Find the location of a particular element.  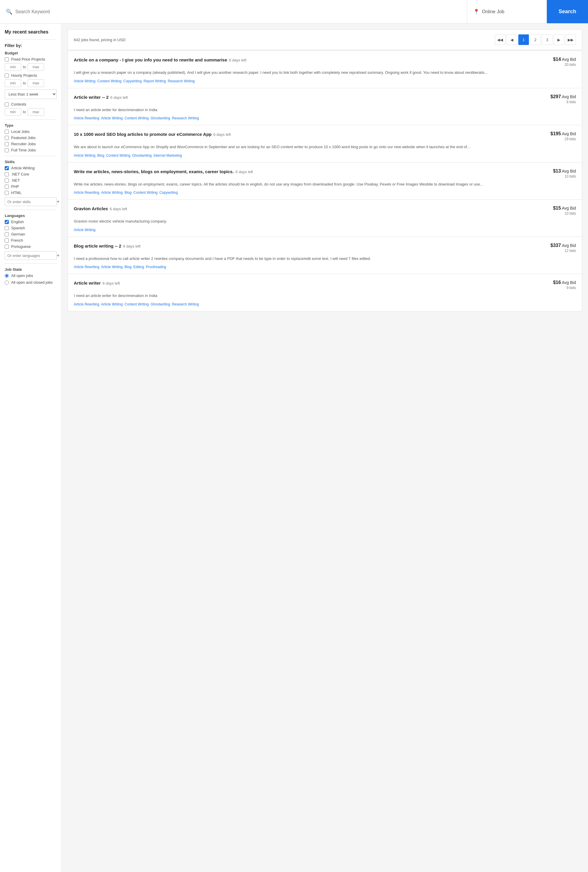

language-checkbox-item-2: German is located at coordinates (31, 234).